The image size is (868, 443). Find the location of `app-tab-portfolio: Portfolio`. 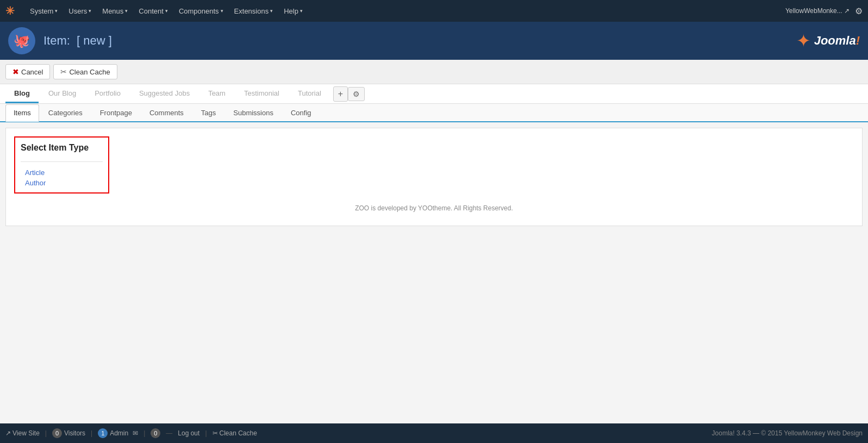

app-tab-portfolio: Portfolio is located at coordinates (108, 94).